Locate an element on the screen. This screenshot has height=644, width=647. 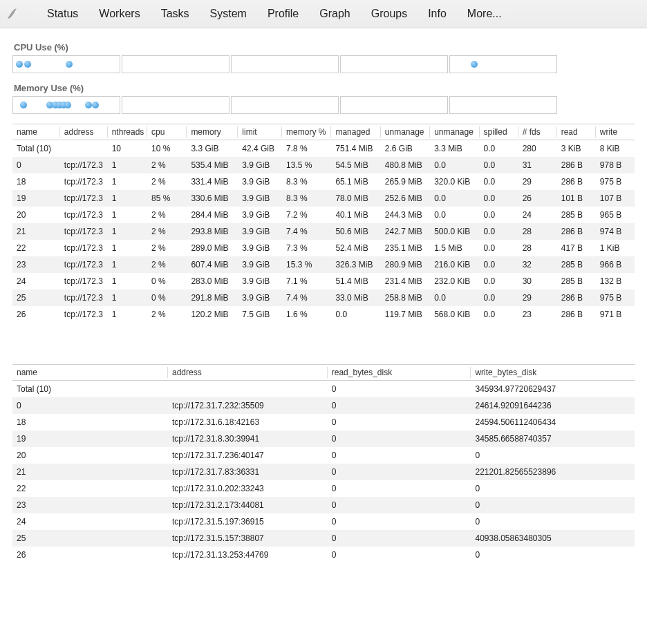
nav-profile: Profile is located at coordinates (283, 14).